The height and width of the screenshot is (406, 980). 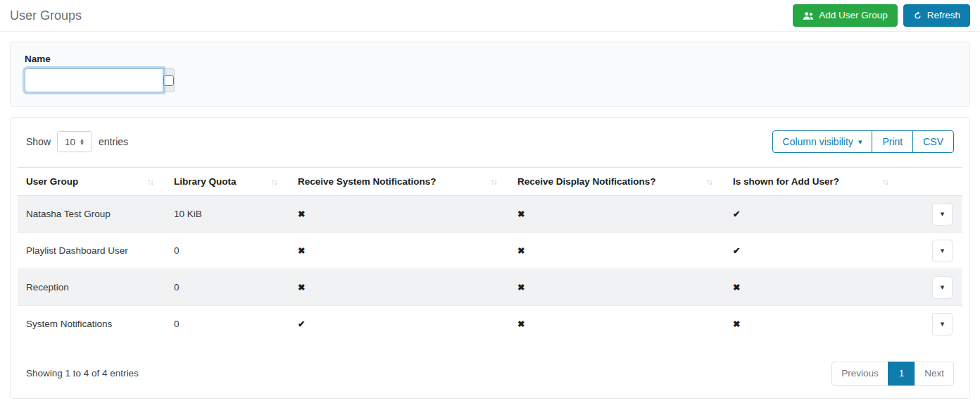 What do you see at coordinates (936, 16) in the screenshot?
I see `refresh-button: Refresh` at bounding box center [936, 16].